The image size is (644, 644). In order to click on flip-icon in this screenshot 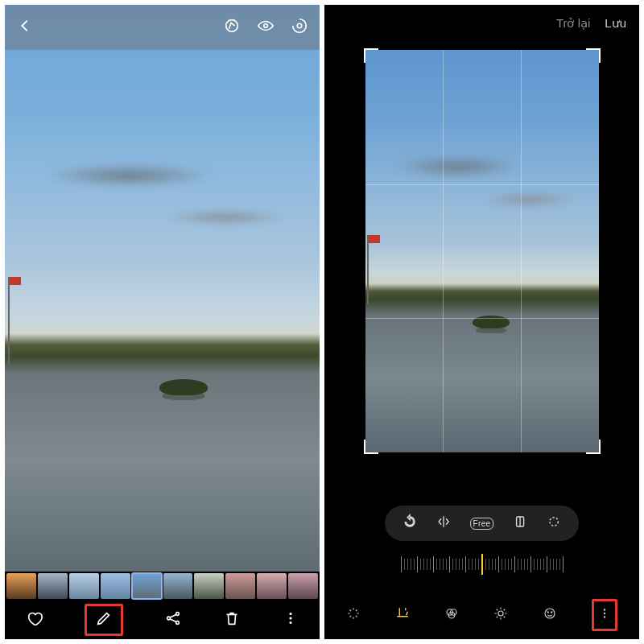, I will do `click(444, 523)`.